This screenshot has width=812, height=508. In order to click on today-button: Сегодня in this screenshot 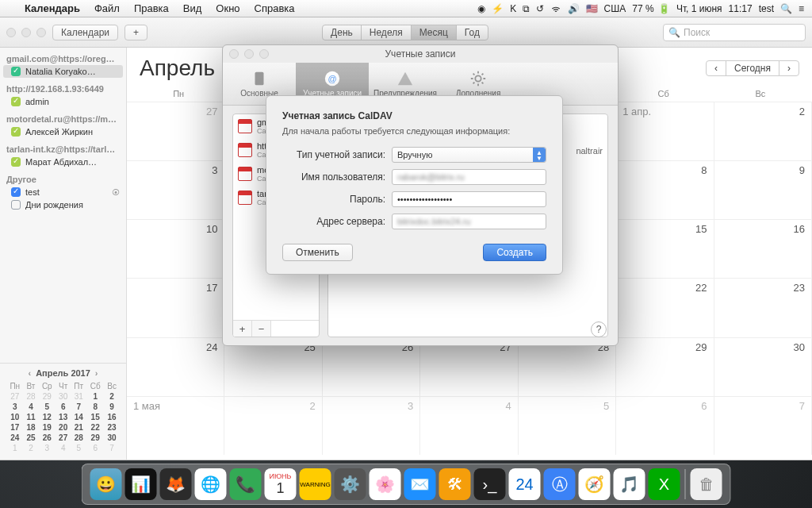, I will do `click(753, 68)`.